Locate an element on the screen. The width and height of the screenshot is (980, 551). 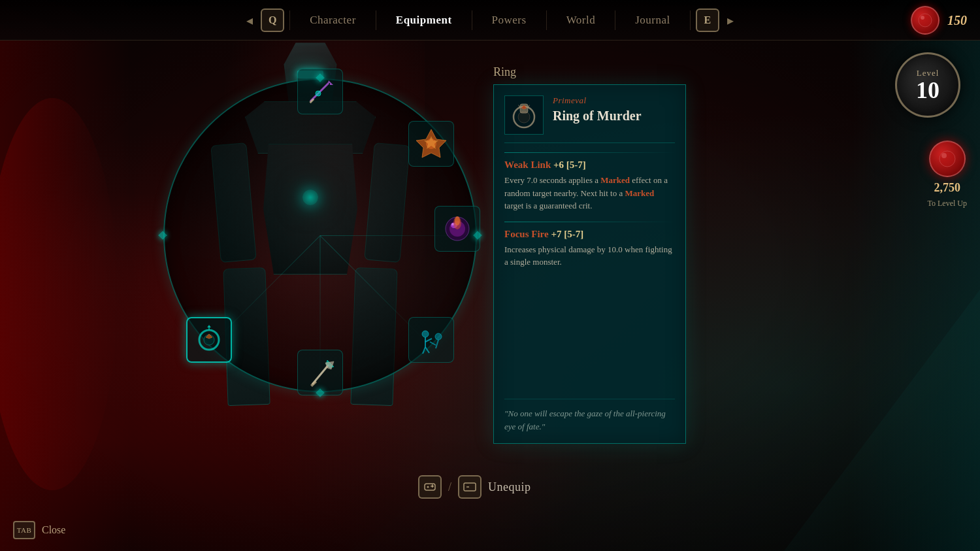
soul-orb is located at coordinates (925, 20).